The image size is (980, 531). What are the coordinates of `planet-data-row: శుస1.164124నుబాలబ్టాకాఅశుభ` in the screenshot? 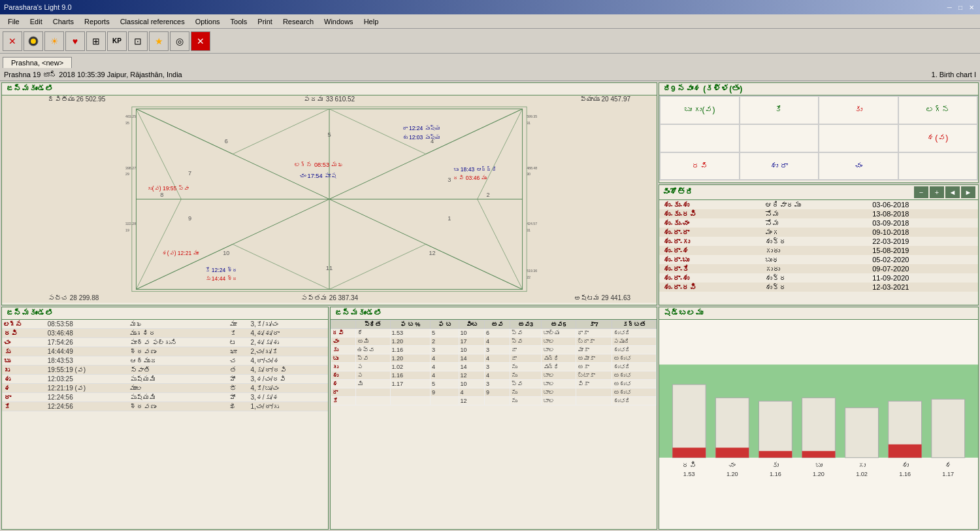 It's located at (494, 375).